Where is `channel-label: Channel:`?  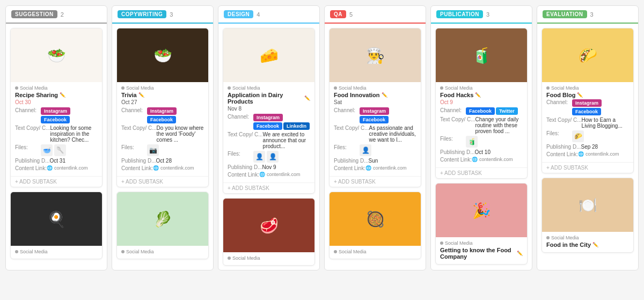 channel-label: Channel: is located at coordinates (28, 111).